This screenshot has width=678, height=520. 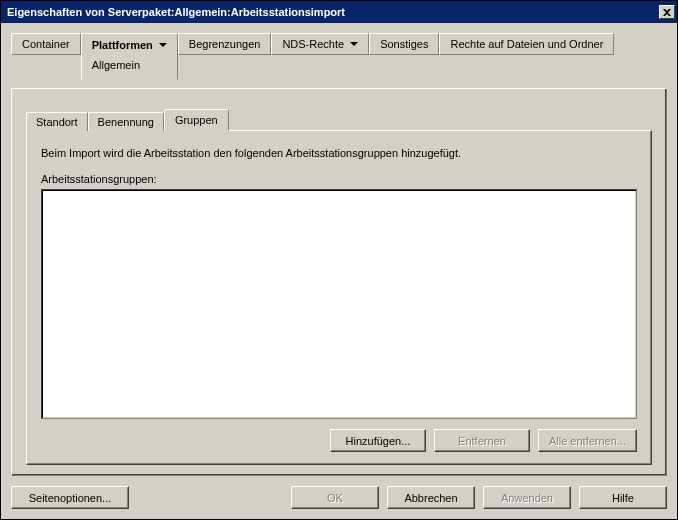 What do you see at coordinates (339, 153) in the screenshot?
I see `info-text: Beim Import wird die Arbeitsstation den …` at bounding box center [339, 153].